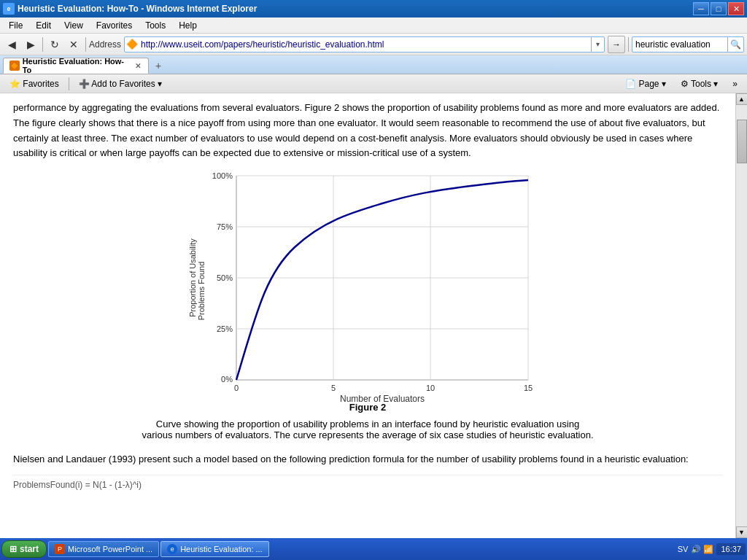 The width and height of the screenshot is (747, 560). Describe the element at coordinates (29, 549) in the screenshot. I see `start-label: start` at that location.